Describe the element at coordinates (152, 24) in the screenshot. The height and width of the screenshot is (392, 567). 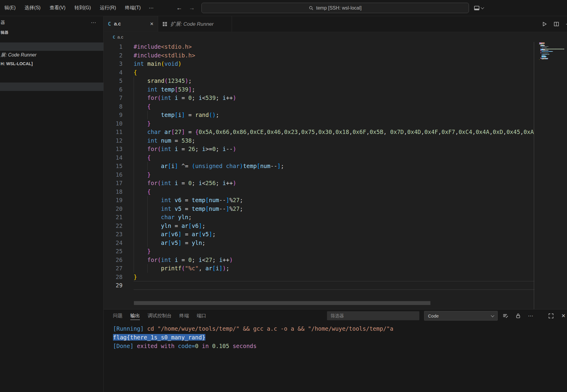
I see `tab-close-icon: ✕` at that location.